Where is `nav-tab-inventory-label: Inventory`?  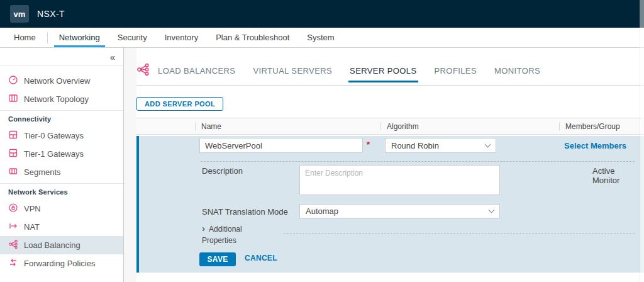 nav-tab-inventory-label: Inventory is located at coordinates (181, 38).